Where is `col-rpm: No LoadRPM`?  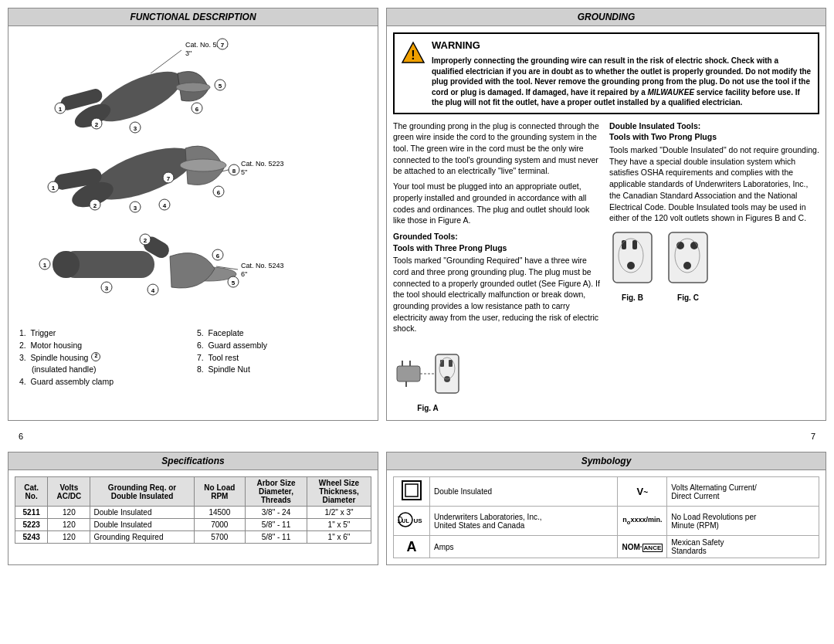
col-rpm: No LoadRPM is located at coordinates (219, 492).